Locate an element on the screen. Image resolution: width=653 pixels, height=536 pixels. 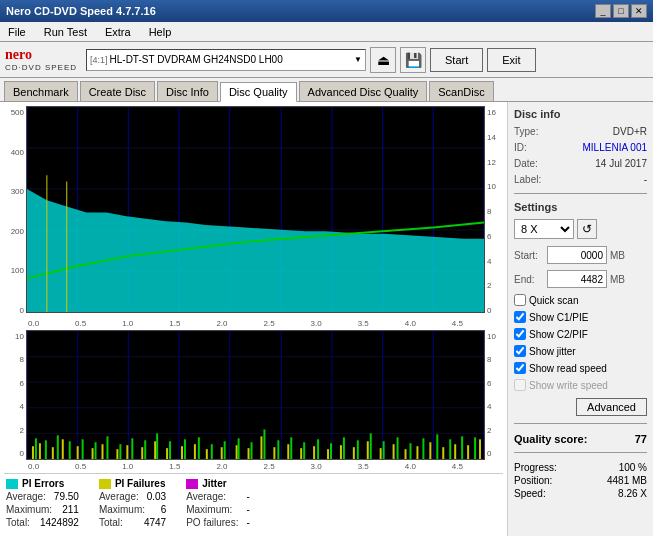
pi-errors-avg-label: Average: is located at coordinates (26, 496).